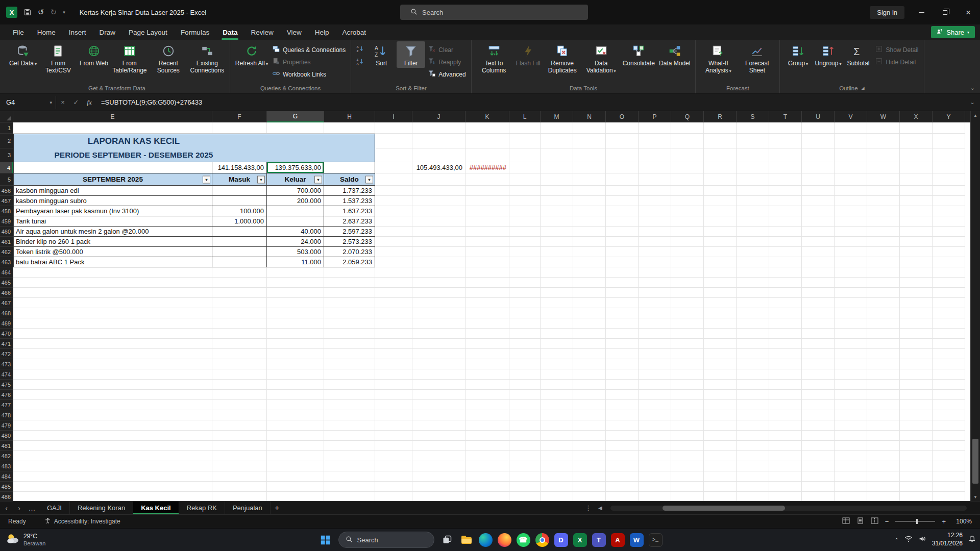 Image resolution: width=980 pixels, height=551 pixels. Describe the element at coordinates (588, 508) in the screenshot. I see `tabbar-menu-icon: ⋮` at that location.